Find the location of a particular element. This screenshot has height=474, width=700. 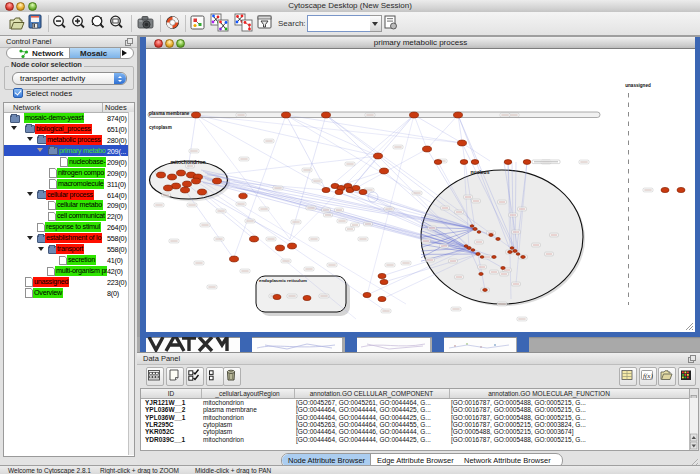

svg-text: cytoplasm is located at coordinates (160, 128).